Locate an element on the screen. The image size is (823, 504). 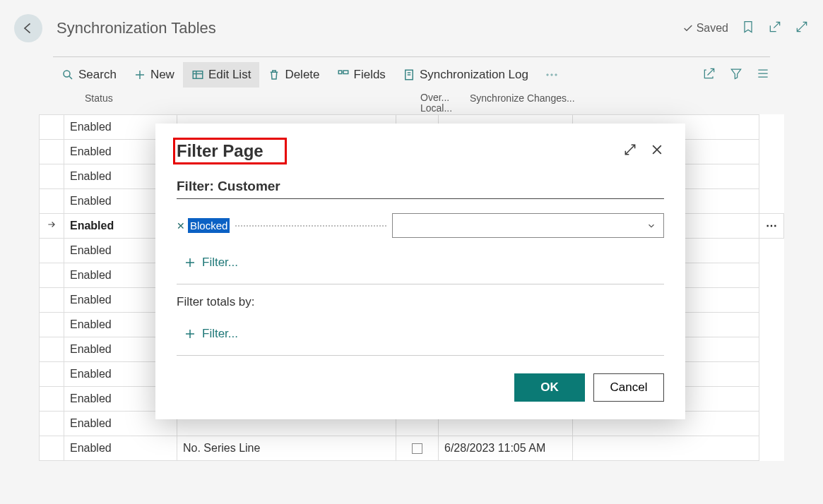
cell-status: Enabled is located at coordinates (121, 448).